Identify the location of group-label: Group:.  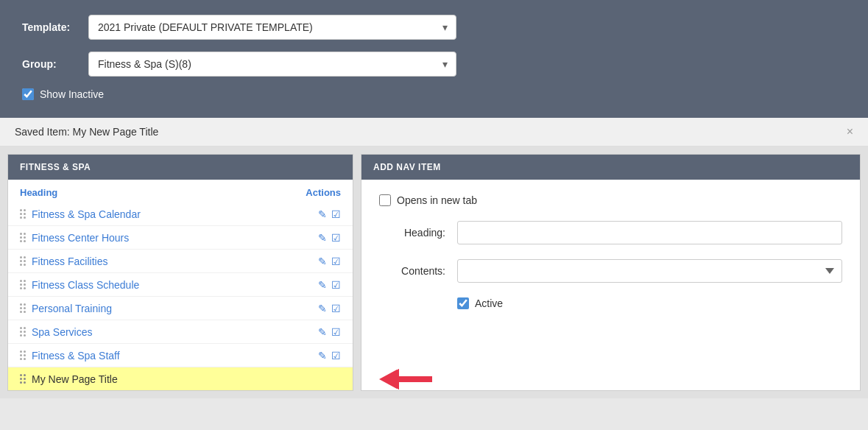
(55, 64).